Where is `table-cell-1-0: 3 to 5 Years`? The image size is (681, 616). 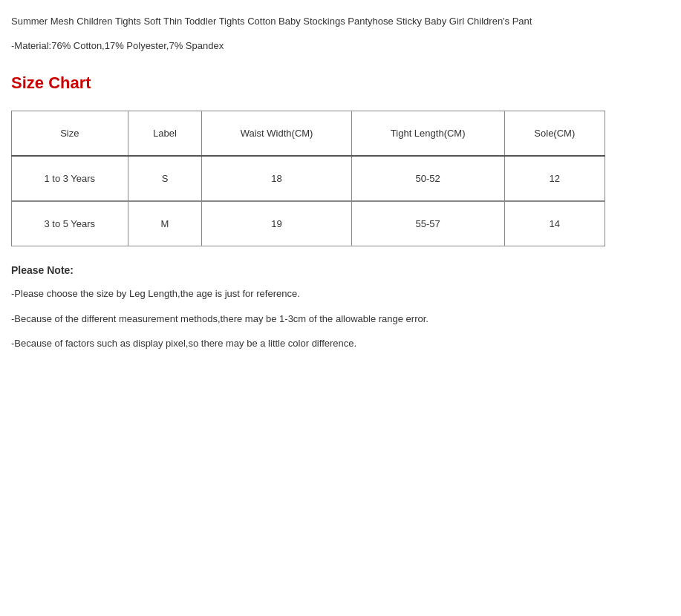
table-cell-1-0: 3 to 5 Years is located at coordinates (70, 224).